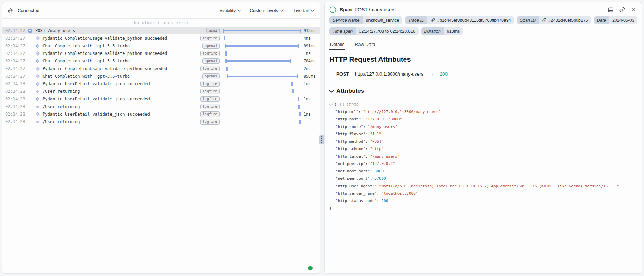 Image resolution: width=644 pixels, height=276 pixels. Describe the element at coordinates (381, 179) in the screenshot. I see `json-entry-value: 57660` at that location.